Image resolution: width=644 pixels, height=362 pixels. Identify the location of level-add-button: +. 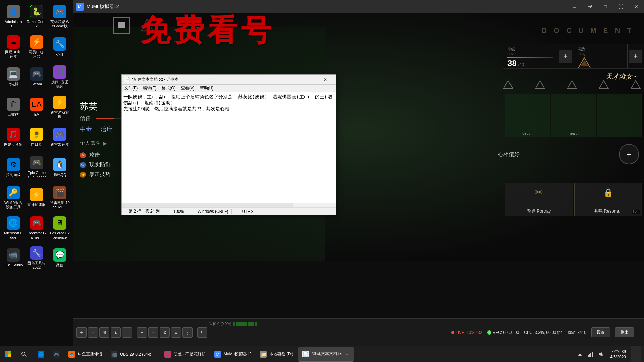
(566, 56).